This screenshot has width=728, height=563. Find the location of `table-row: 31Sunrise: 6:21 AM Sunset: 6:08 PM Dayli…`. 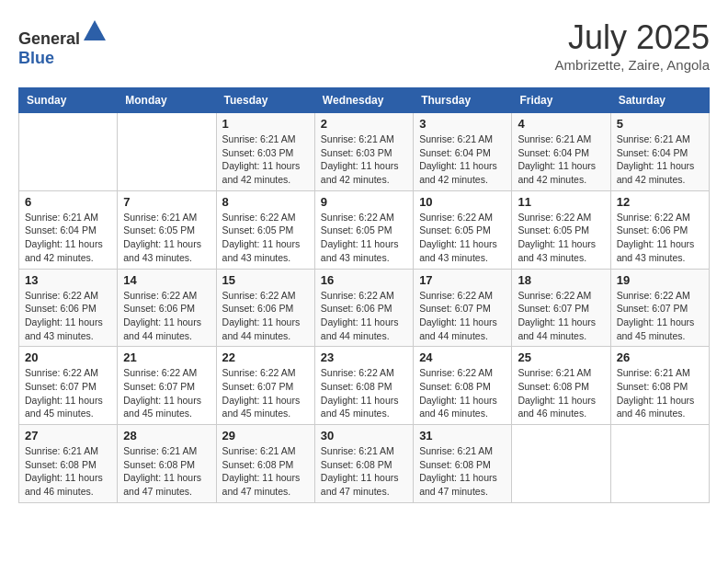

table-row: 31Sunrise: 6:21 AM Sunset: 6:08 PM Dayli… is located at coordinates (463, 464).